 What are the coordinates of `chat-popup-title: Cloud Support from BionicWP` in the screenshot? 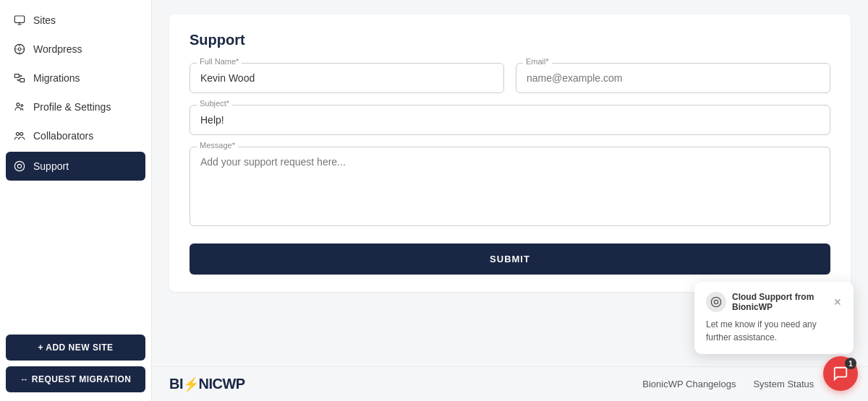 It's located at (783, 302).